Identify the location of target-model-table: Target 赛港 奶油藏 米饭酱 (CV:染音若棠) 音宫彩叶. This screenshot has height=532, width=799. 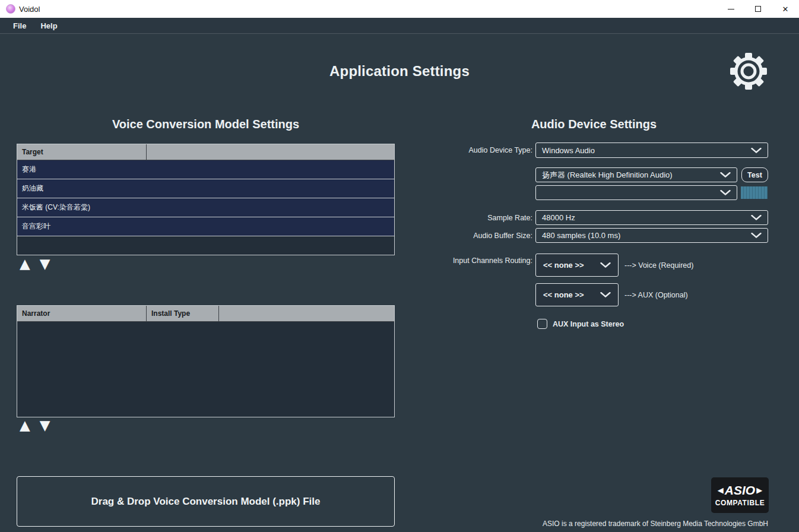
(205, 200).